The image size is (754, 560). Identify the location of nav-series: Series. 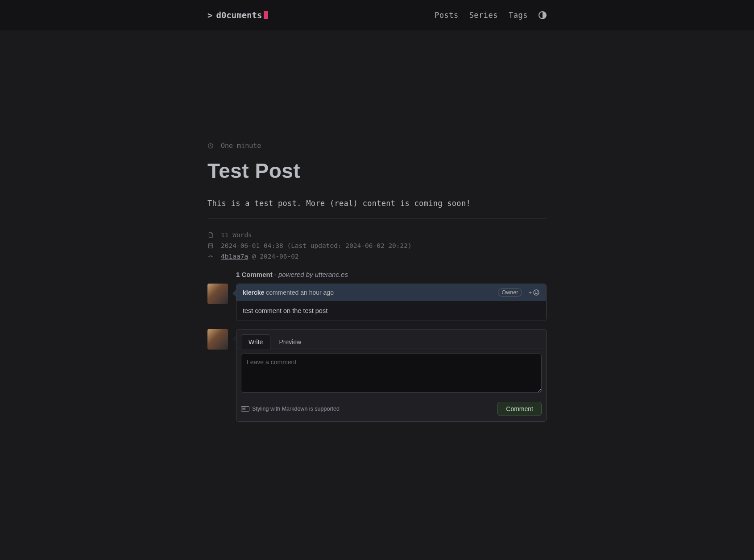
(484, 15).